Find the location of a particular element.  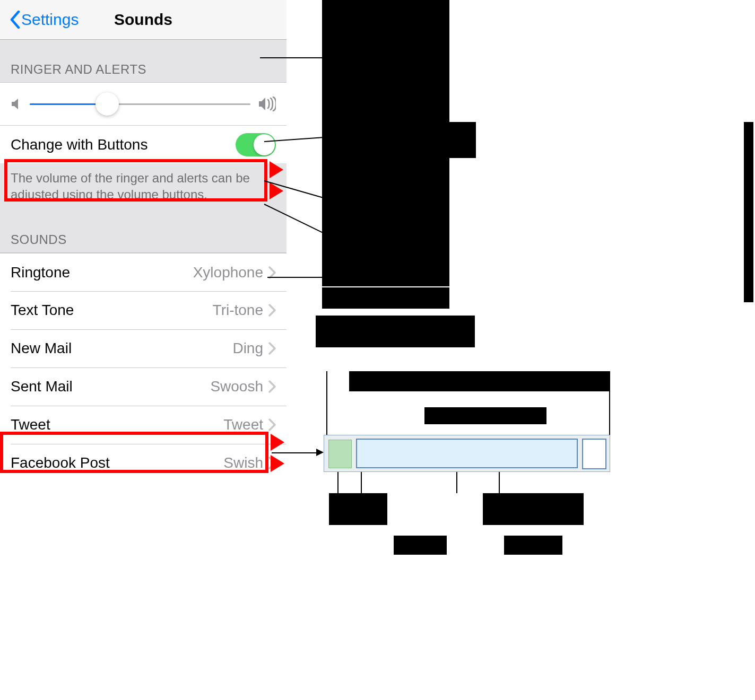

sounds-row-label: Text Tone is located at coordinates (111, 310).